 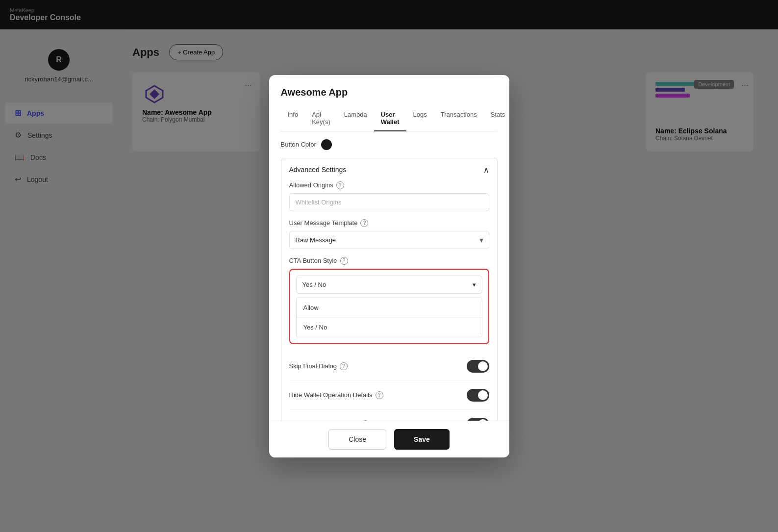 What do you see at coordinates (389, 92) in the screenshot?
I see `modal-title: Awesome App` at bounding box center [389, 92].